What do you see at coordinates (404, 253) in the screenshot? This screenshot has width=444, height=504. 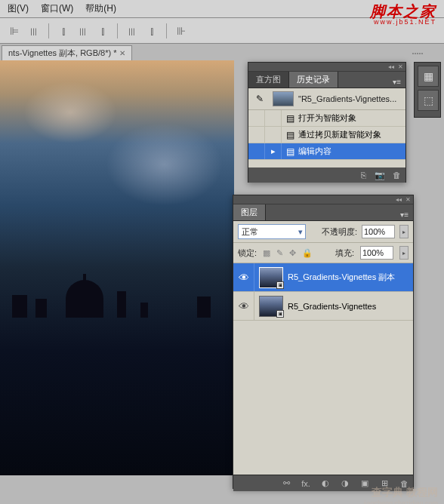 I see `fill-stepper: ▸` at bounding box center [404, 253].